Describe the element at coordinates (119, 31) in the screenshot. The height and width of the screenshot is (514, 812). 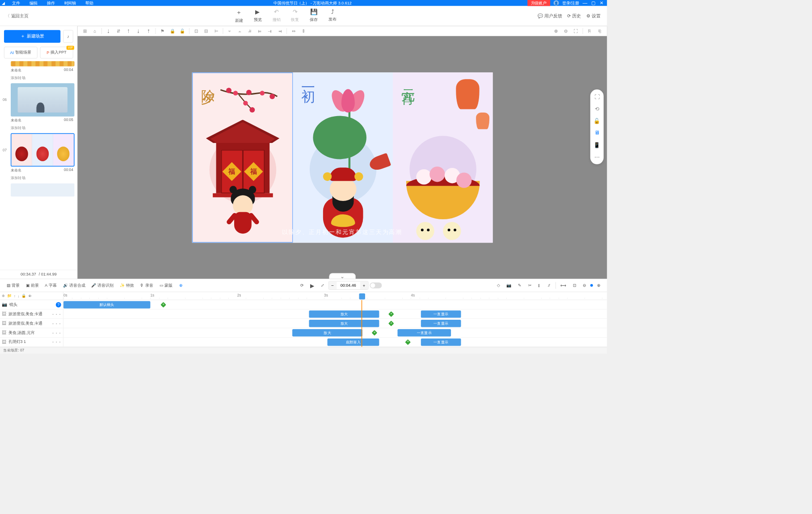
I see `align-middle-icon: ⇵` at that location.